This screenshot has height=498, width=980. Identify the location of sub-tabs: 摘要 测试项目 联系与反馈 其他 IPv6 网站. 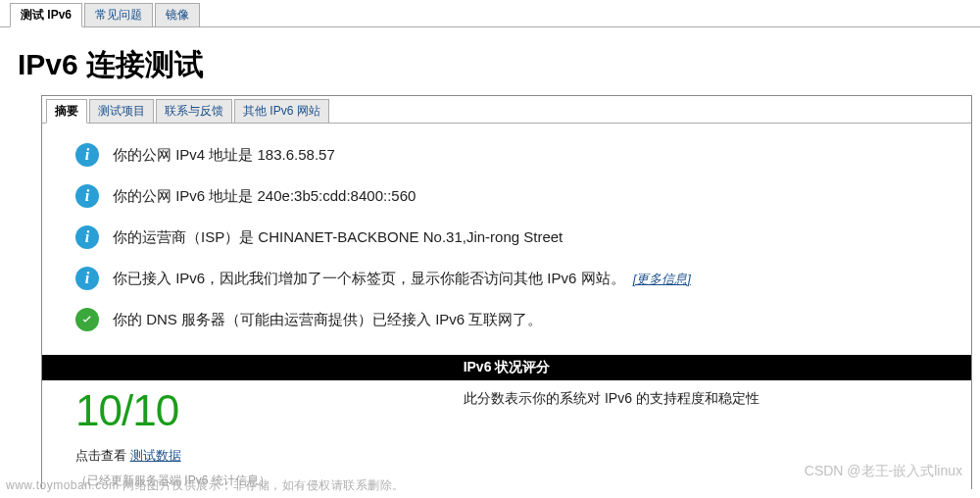
(507, 110).